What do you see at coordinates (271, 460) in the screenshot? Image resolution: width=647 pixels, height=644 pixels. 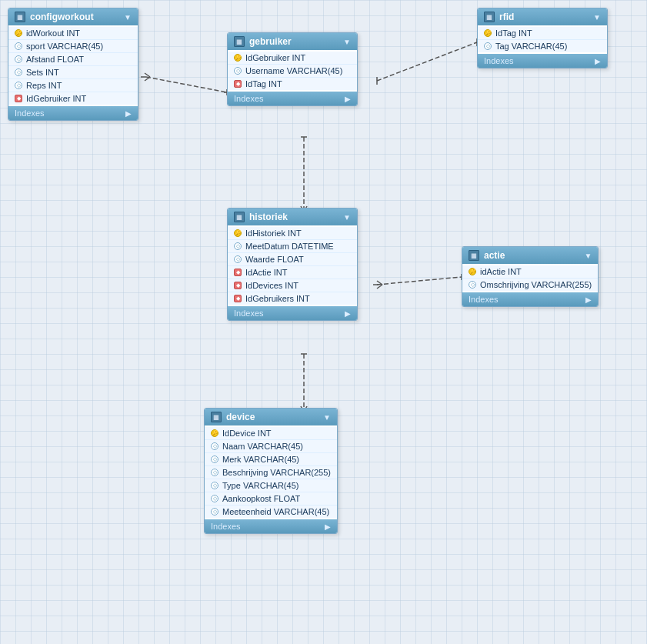 I see `field-row: ◇Merk VARCHAR(45)` at bounding box center [271, 460].